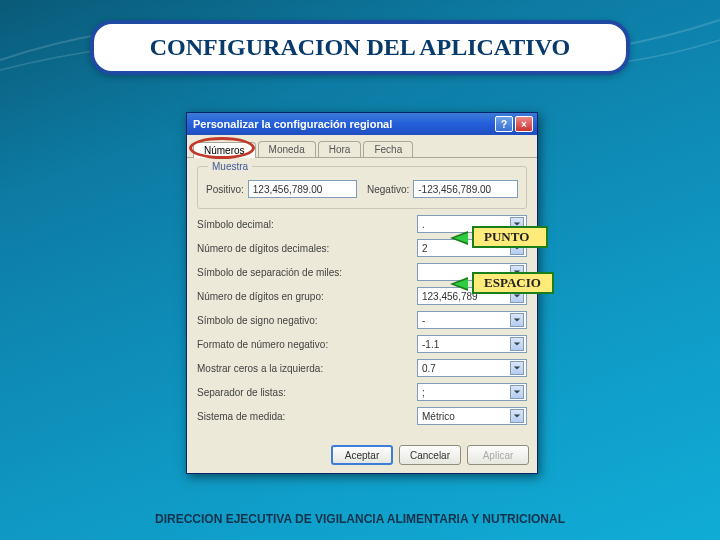 This screenshot has height=540, width=720. Describe the element at coordinates (424, 320) in the screenshot. I see `neg-sign-value: -` at that location.